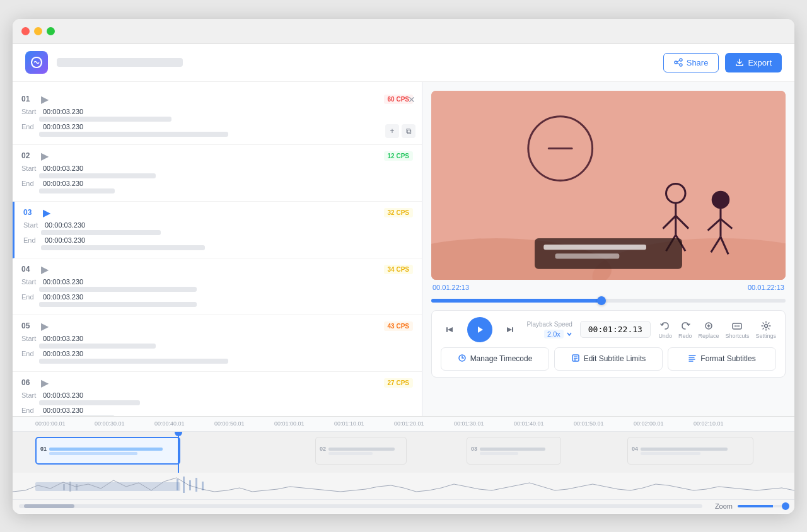  What do you see at coordinates (760, 63) in the screenshot?
I see `export-label: Export` at bounding box center [760, 63].